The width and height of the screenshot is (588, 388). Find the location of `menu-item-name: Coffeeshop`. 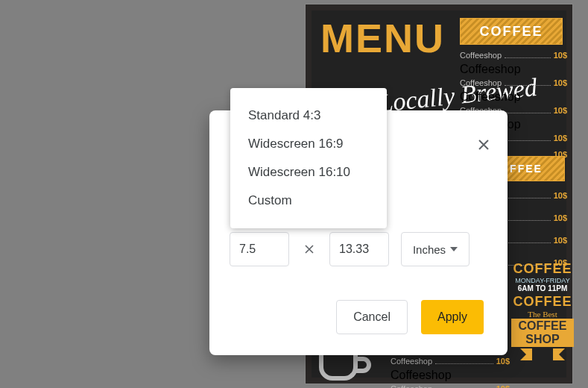

menu-item-name: Coffeeshop is located at coordinates (481, 55).